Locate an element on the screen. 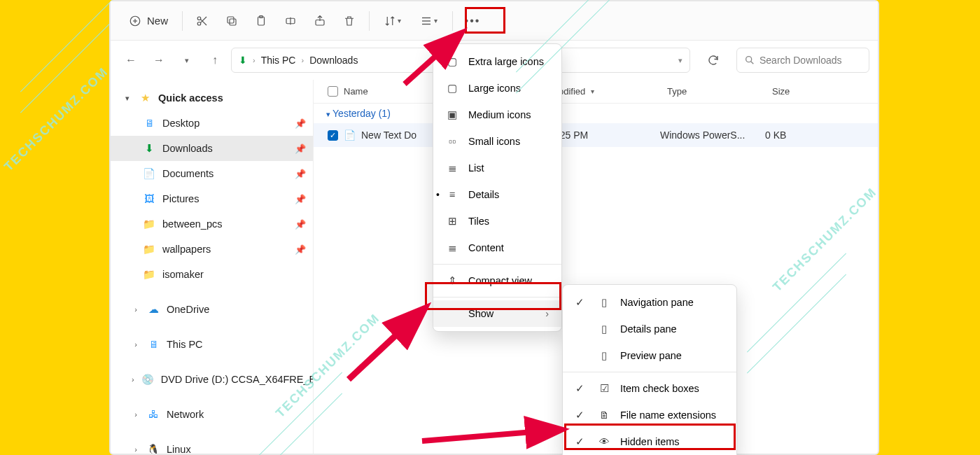 The height and width of the screenshot is (455, 980). desktop-icon: 🖥 is located at coordinates (149, 123).